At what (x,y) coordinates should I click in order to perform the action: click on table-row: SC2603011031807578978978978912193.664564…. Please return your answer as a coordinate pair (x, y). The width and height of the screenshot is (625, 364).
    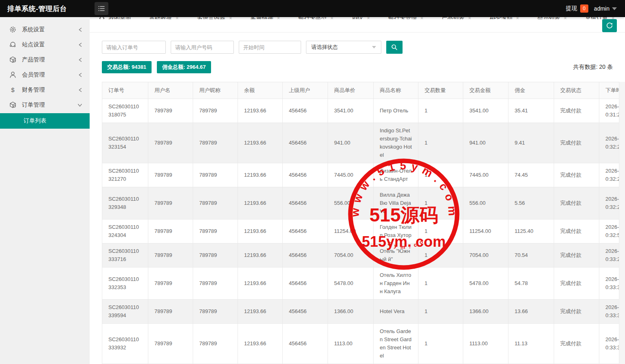
    Looking at the image, I should click on (363, 111).